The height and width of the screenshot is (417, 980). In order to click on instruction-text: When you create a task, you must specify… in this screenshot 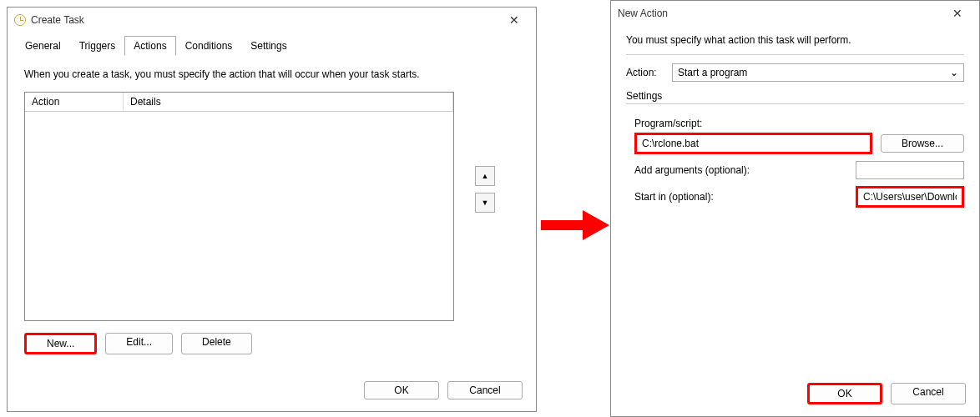, I will do `click(272, 74)`.